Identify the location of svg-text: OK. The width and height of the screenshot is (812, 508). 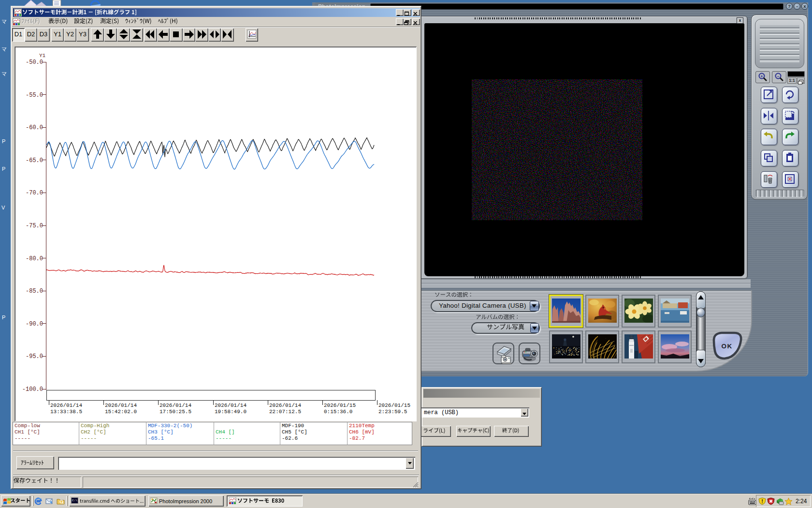
(727, 346).